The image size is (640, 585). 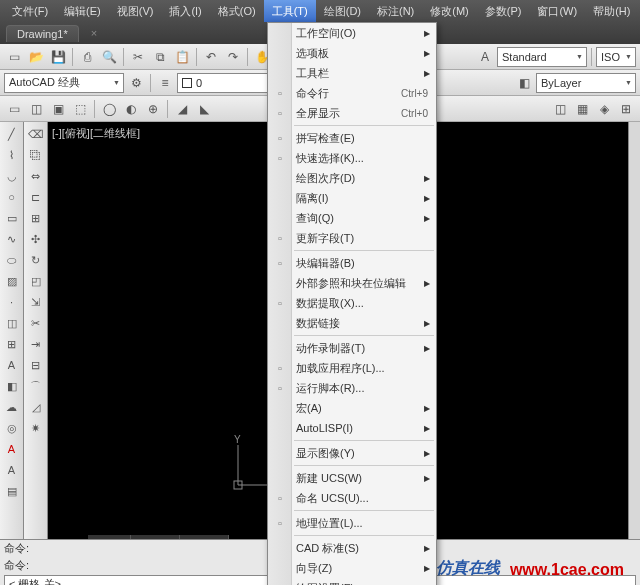 I want to click on preview-icon: 🔍, so click(x=109, y=57).